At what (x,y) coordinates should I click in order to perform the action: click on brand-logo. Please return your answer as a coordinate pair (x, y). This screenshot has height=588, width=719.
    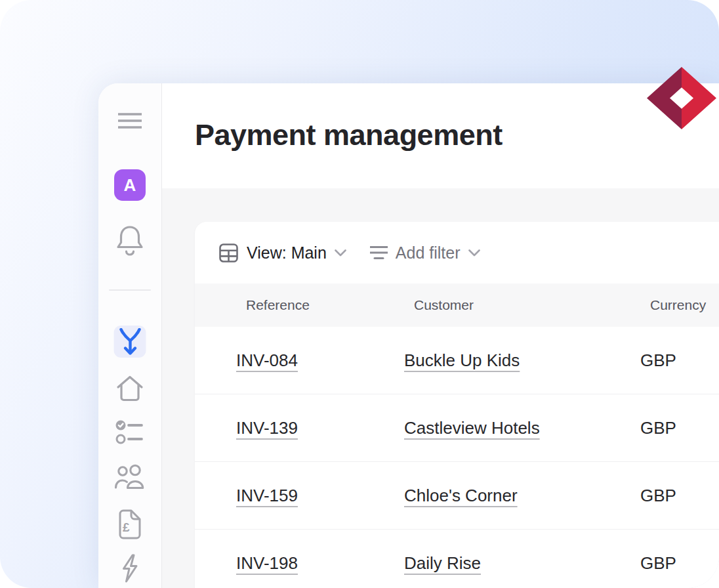
    Looking at the image, I should click on (682, 98).